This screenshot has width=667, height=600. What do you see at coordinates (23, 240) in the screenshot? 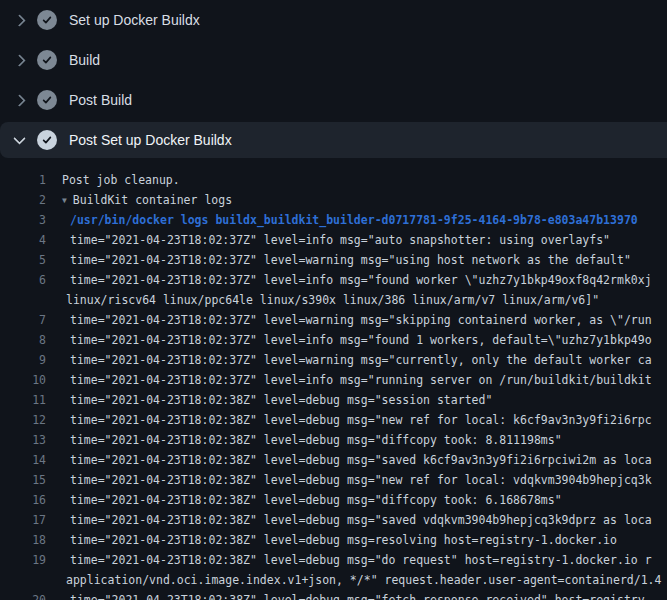
I see `log-line-number: 4` at bounding box center [23, 240].